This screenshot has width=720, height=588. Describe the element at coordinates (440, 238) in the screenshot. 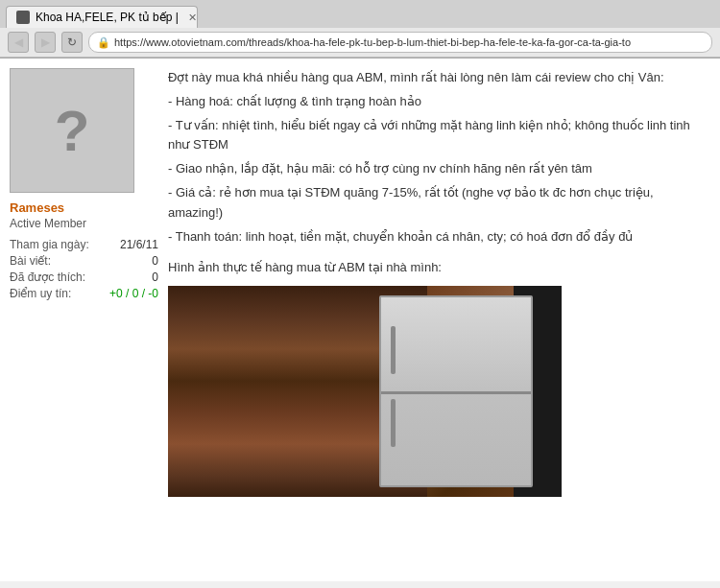

I see `post-line5: - Thanh toán: linh hoạt, tiền mặt, chuyể…` at that location.